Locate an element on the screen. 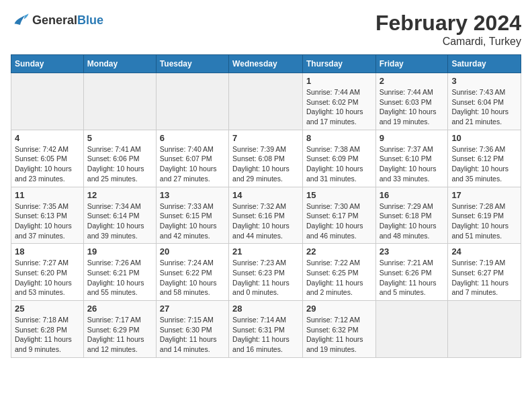 The image size is (532, 411). day-number: 17 is located at coordinates (484, 195).